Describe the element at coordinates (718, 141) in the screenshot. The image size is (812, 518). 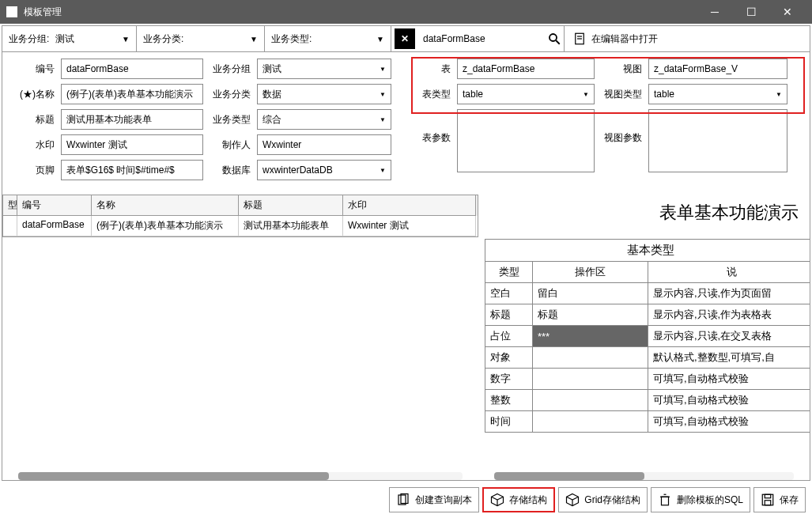
I see `vparam-textarea` at that location.